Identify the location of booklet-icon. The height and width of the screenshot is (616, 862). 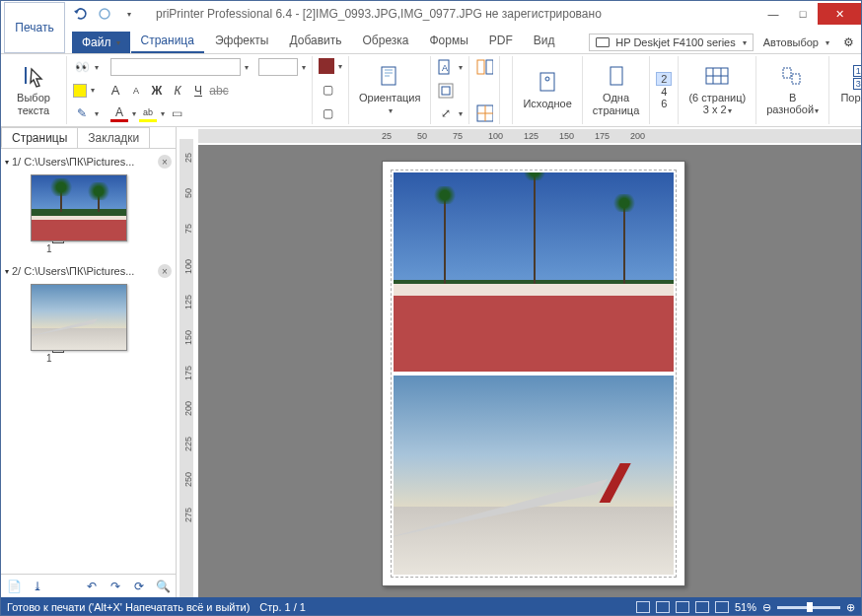
(484, 67).